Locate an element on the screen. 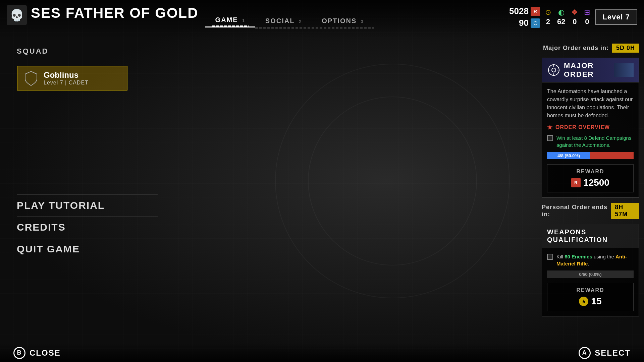  warbond-val: 0 is located at coordinates (575, 22).